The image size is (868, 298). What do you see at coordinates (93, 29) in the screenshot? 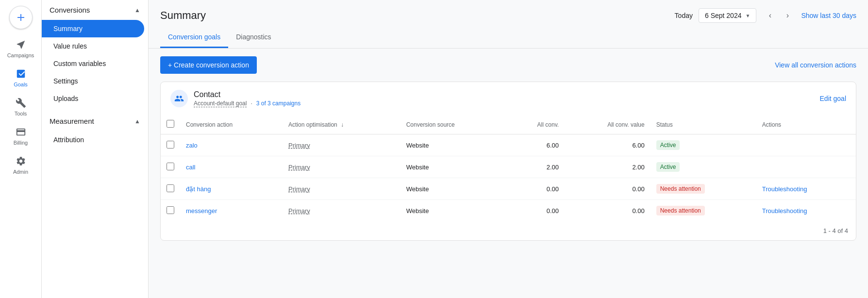
I see `nav-item-summary: Summary` at bounding box center [93, 29].